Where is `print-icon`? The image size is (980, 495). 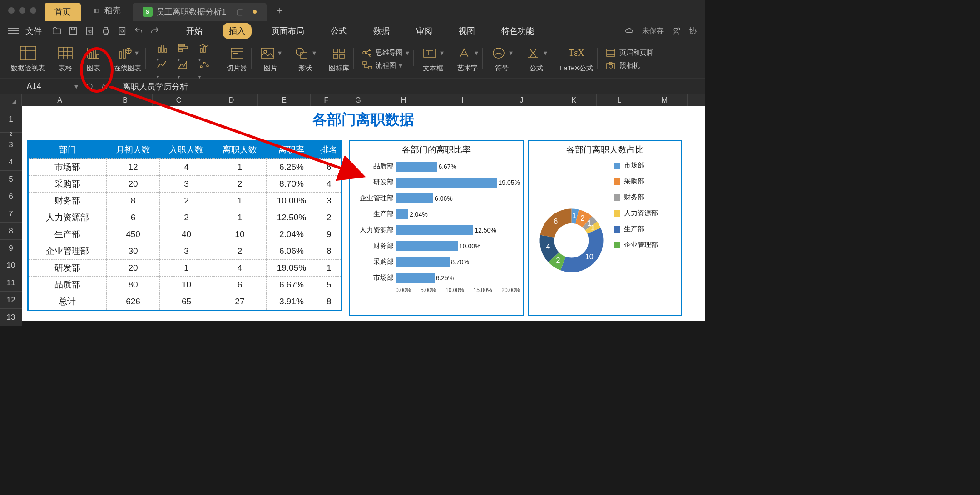
print-icon is located at coordinates (106, 31).